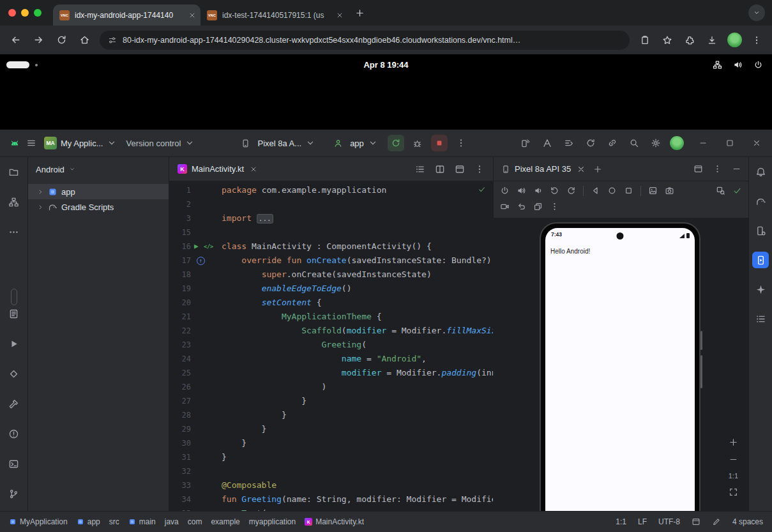 This screenshot has width=772, height=532. Describe the element at coordinates (538, 207) in the screenshot. I see `snapshot-icon` at that location.